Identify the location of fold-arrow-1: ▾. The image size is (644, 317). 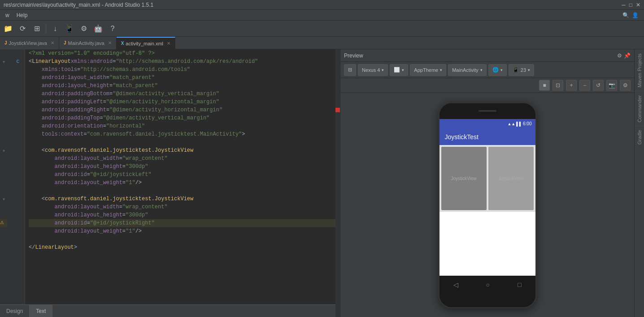
(4, 62).